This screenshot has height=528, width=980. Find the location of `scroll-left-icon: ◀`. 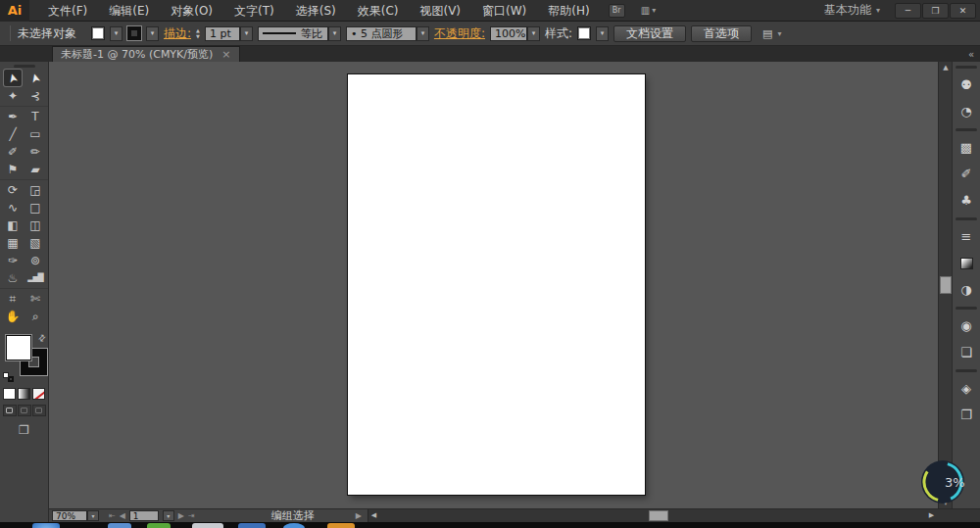

scroll-left-icon: ◀ is located at coordinates (374, 515).